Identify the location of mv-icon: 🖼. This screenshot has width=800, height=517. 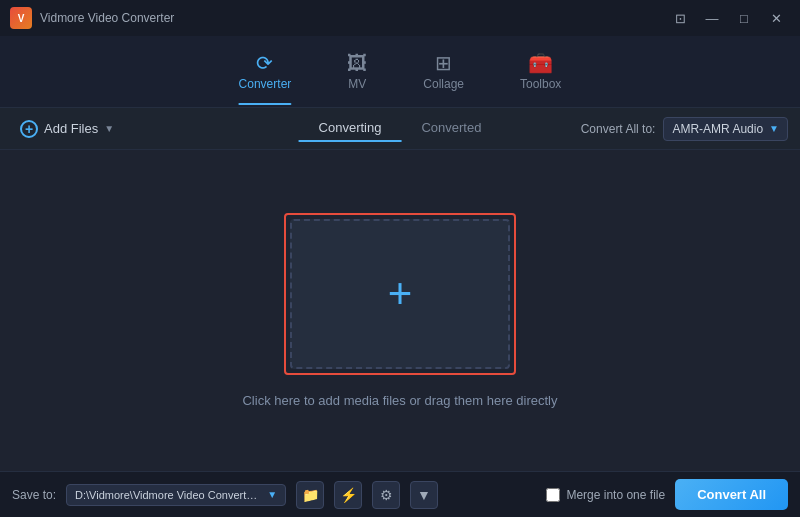
(357, 63).